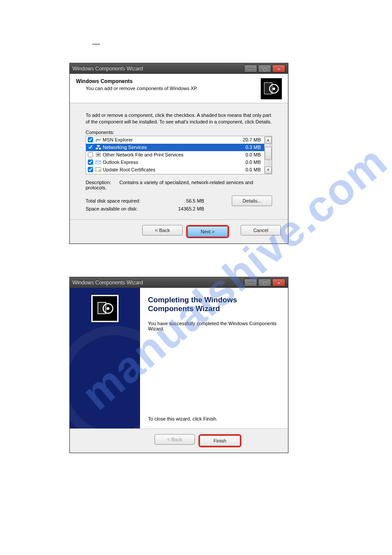 The height and width of the screenshot is (555, 392). I want to click on list-item: MSN Explorer 20.7 MB, so click(175, 140).